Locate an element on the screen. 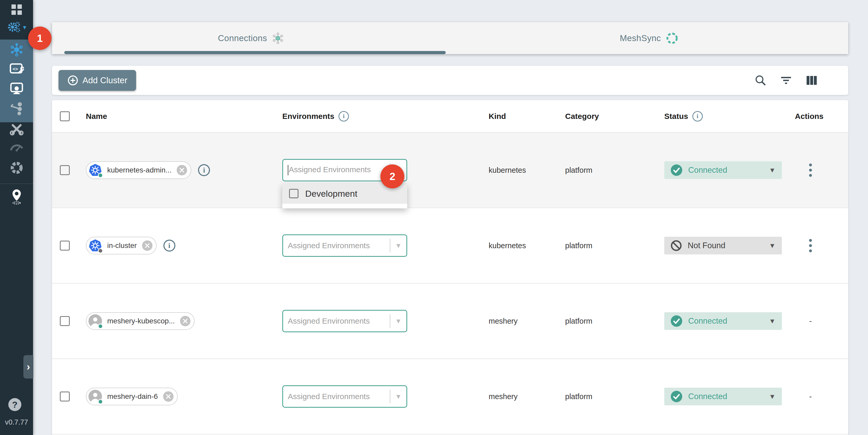  active-tab-indicator is located at coordinates (255, 53).